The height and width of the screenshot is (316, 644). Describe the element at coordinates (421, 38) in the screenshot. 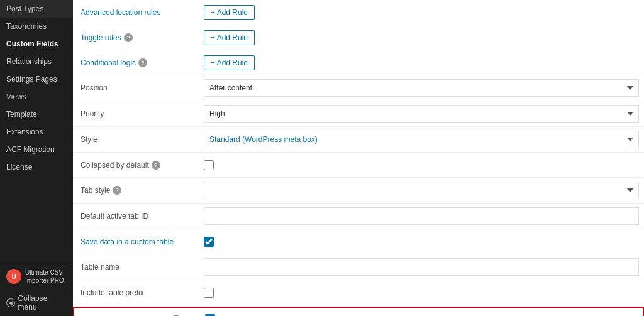

I see `control-toggle-rules: + Add Rule` at that location.